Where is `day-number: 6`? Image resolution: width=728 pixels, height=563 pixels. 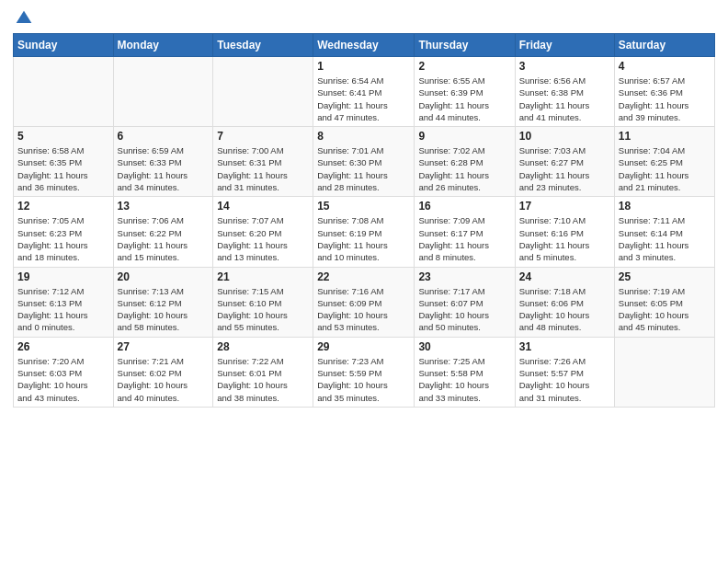 day-number: 6 is located at coordinates (164, 136).